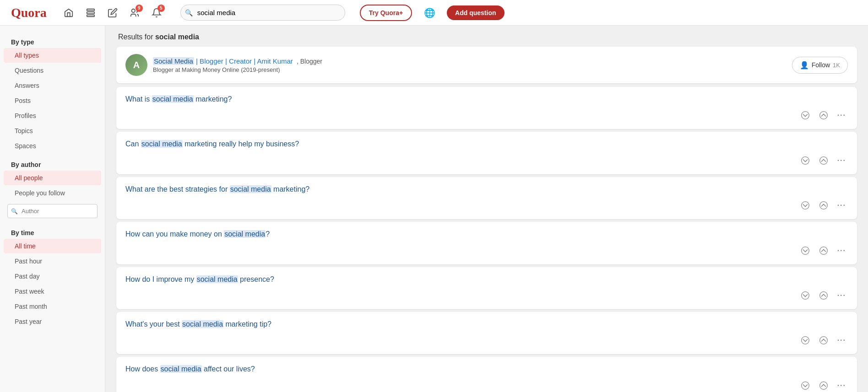 Image resolution: width=868 pixels, height=392 pixels. I want to click on filter-answers: Answers, so click(52, 86).